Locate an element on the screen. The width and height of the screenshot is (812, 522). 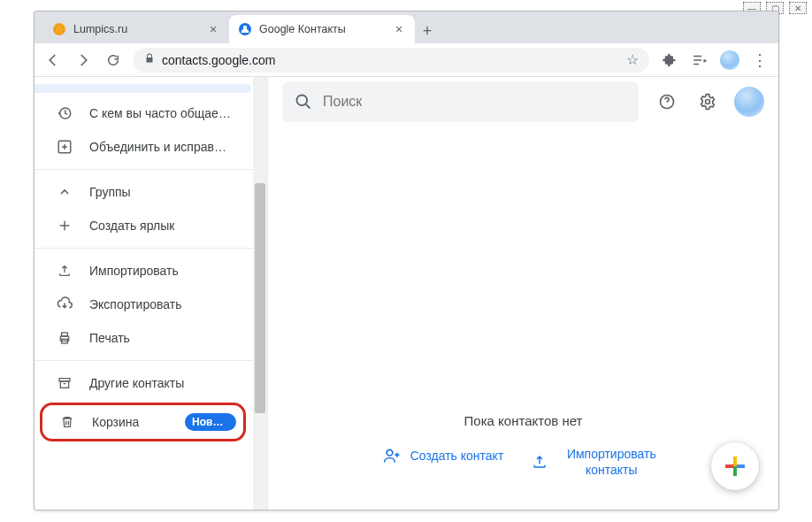
action-label: Создать контакт is located at coordinates (457, 456).